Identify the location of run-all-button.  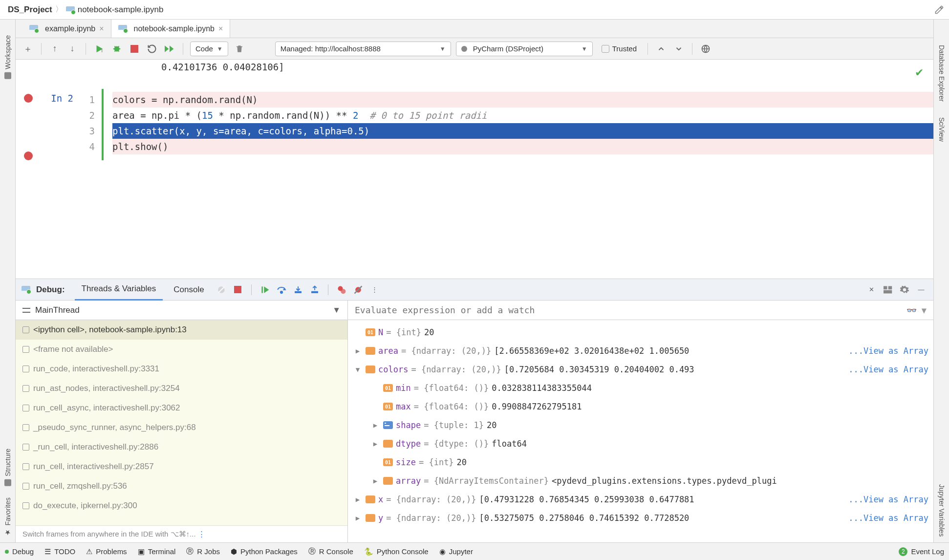
(170, 49).